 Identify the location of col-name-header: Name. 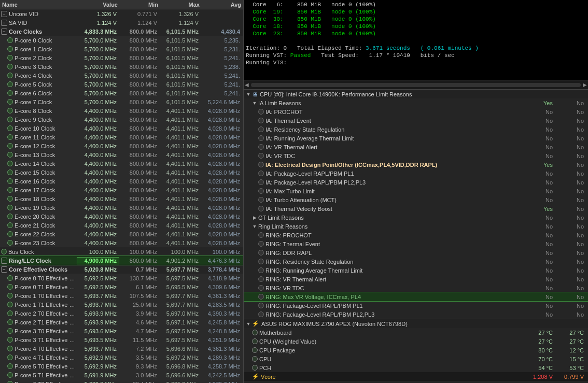
(39, 5).